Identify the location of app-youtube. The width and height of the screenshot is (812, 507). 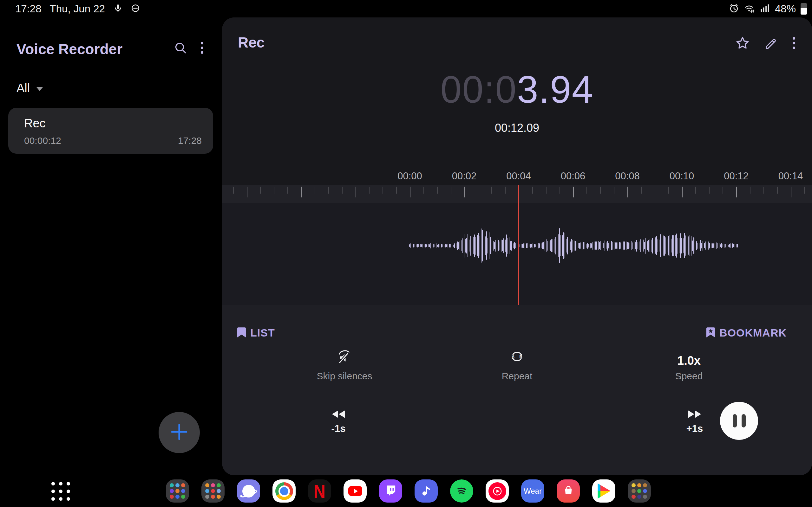
(355, 491).